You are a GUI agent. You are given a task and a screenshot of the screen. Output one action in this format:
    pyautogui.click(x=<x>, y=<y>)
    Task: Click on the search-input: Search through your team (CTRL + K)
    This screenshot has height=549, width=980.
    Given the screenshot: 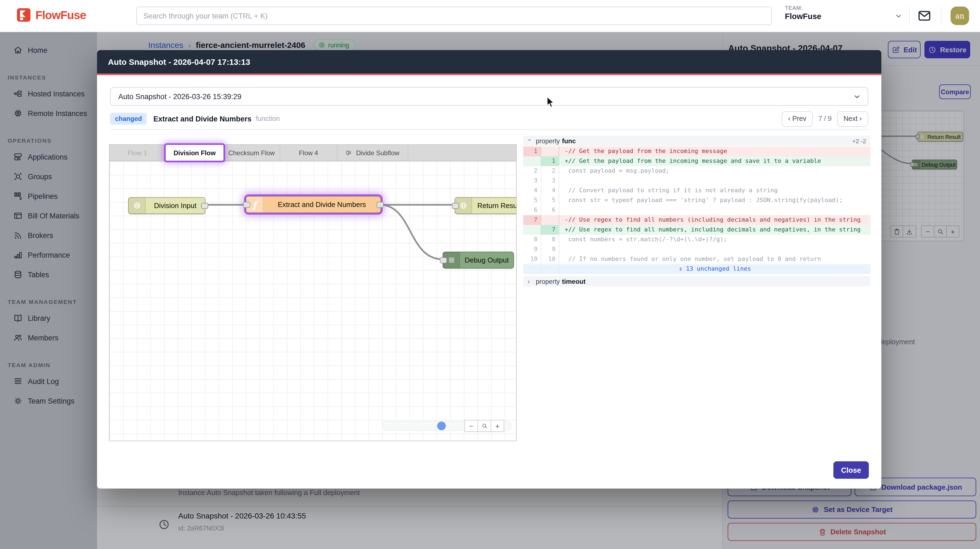 What is the action you would take?
    pyautogui.click(x=454, y=16)
    